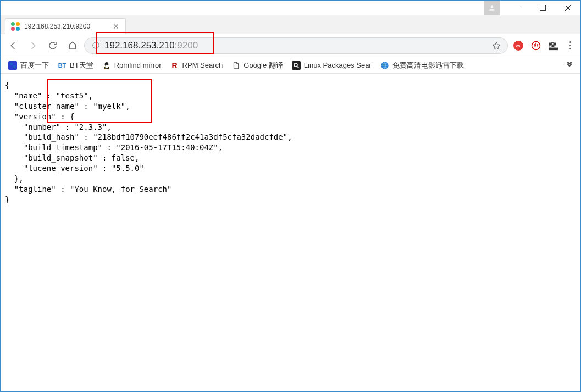  What do you see at coordinates (7, 85) in the screenshot?
I see `json-line: {` at bounding box center [7, 85].